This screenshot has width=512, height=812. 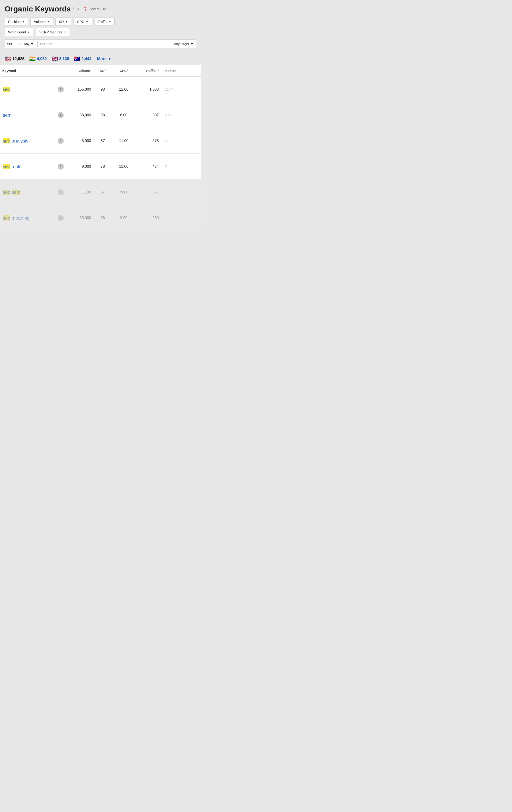 I want to click on badge-seo-sem: 3, so click(x=61, y=192).